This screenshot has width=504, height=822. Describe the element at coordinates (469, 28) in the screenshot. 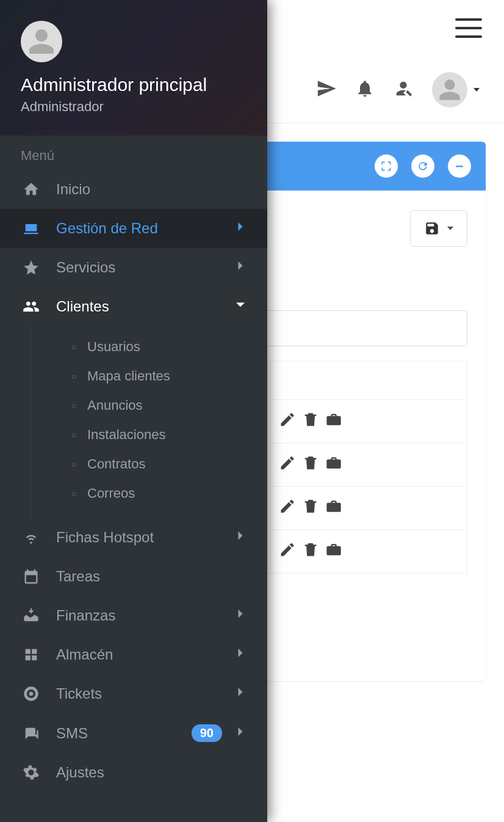

I see `hamburger-menu` at that location.